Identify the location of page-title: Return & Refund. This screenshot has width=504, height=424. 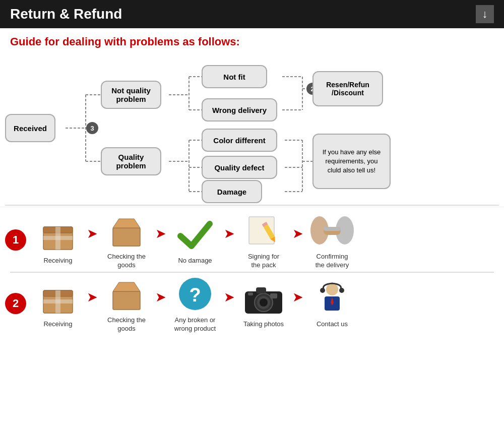
(66, 14).